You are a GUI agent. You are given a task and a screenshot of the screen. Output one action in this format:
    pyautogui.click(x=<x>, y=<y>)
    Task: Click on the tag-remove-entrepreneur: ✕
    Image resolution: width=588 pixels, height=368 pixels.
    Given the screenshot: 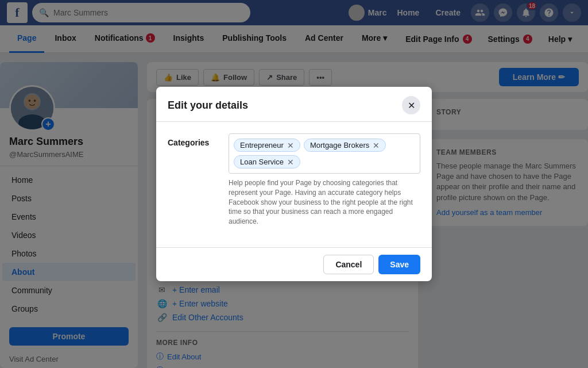 What is the action you would take?
    pyautogui.click(x=291, y=145)
    